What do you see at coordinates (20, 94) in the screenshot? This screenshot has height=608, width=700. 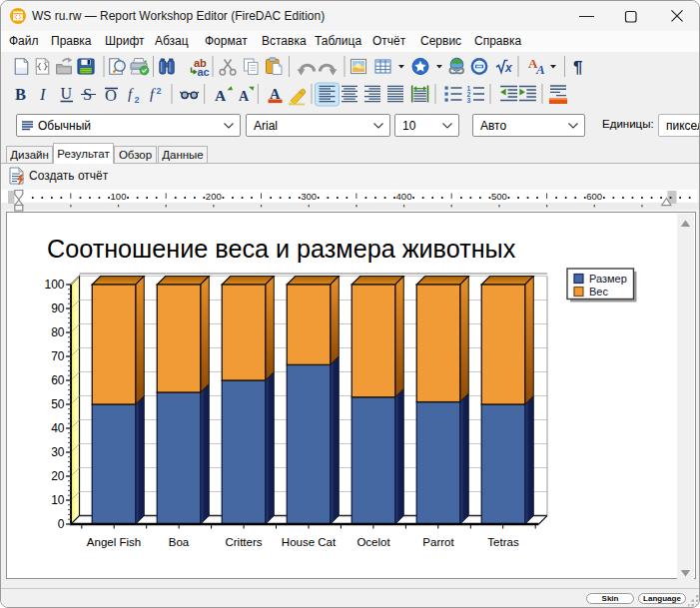 I see `svg-text: B` at bounding box center [20, 94].